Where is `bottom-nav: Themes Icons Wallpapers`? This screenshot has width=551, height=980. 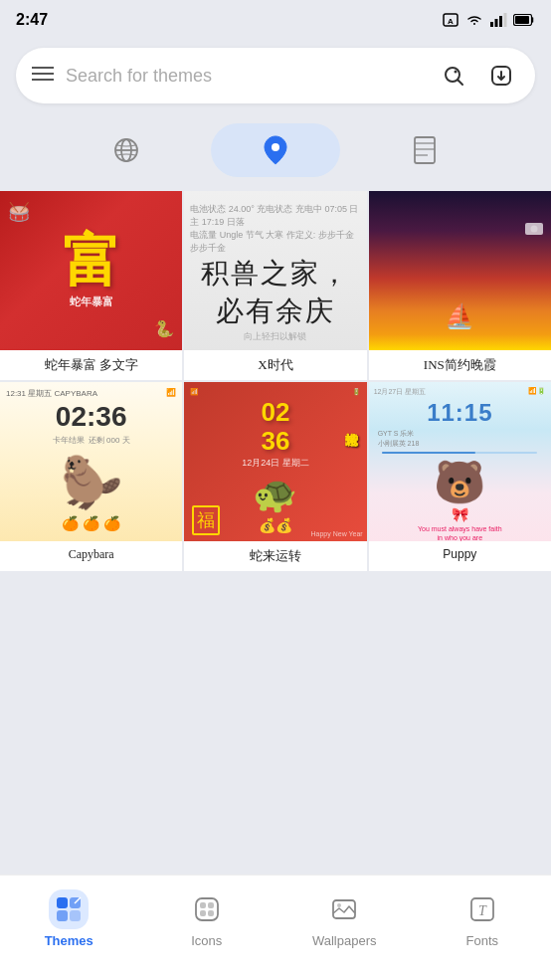
bottom-nav: Themes Icons Wallpapers is located at coordinates (276, 927).